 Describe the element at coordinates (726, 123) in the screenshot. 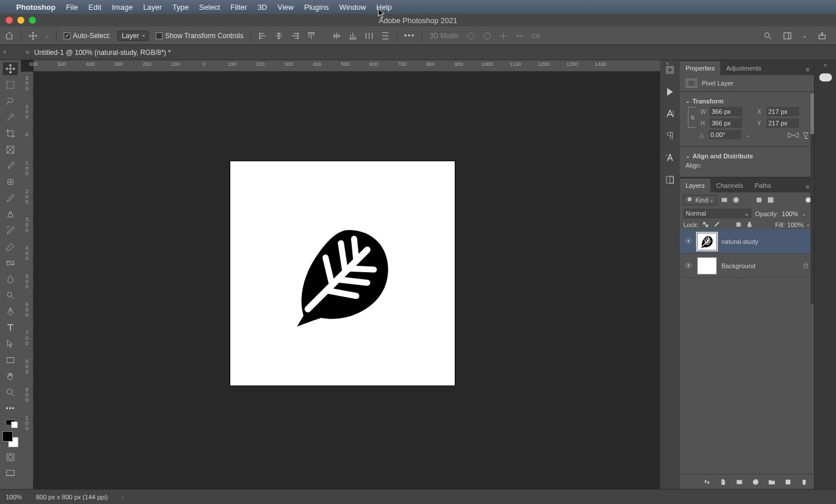

I see `height-input` at that location.